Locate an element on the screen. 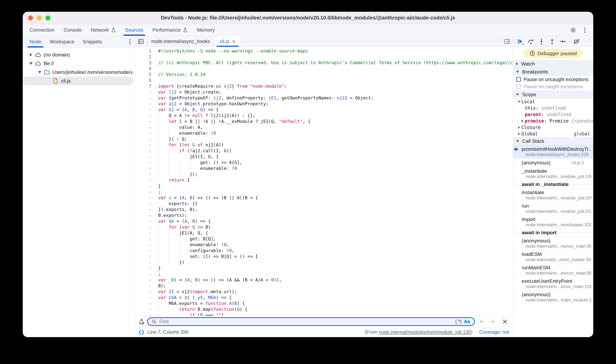 This screenshot has height=364, width=616. settings-button is located at coordinates (573, 30).